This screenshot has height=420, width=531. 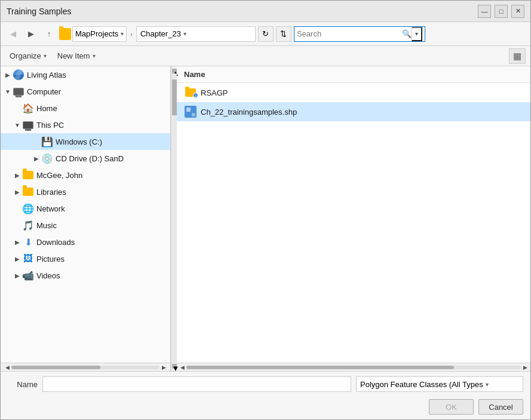 What do you see at coordinates (8, 75) in the screenshot?
I see `expand-living-atlas: ▶` at bounding box center [8, 75].